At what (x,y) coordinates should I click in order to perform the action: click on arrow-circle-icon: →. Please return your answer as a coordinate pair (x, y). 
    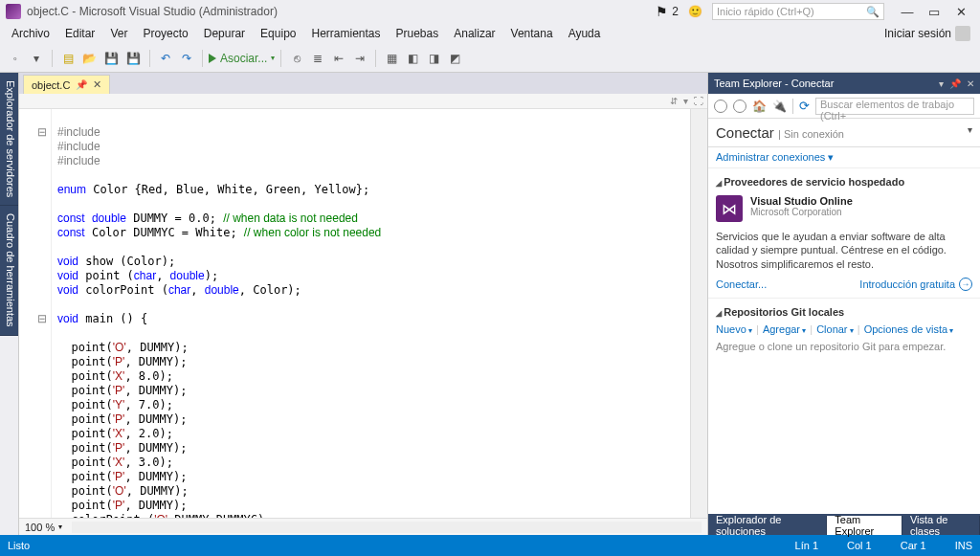
    Looking at the image, I should click on (966, 284).